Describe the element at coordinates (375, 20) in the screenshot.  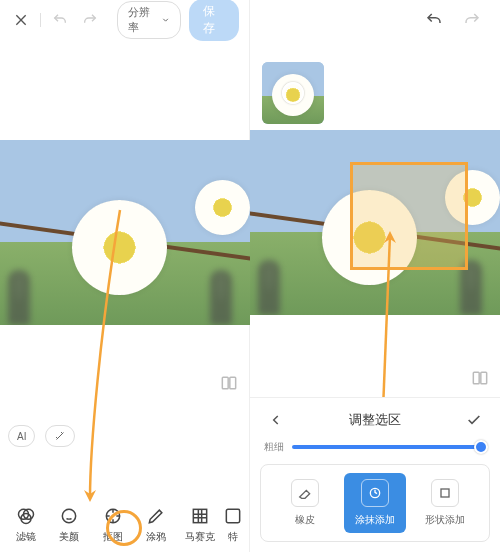
I see `topbar-right` at that location.